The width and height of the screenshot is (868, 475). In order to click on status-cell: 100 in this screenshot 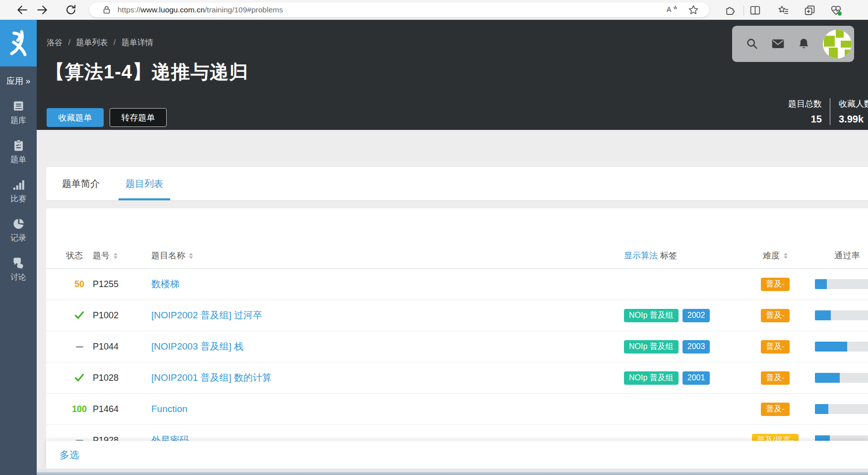, I will do `click(79, 410)`.